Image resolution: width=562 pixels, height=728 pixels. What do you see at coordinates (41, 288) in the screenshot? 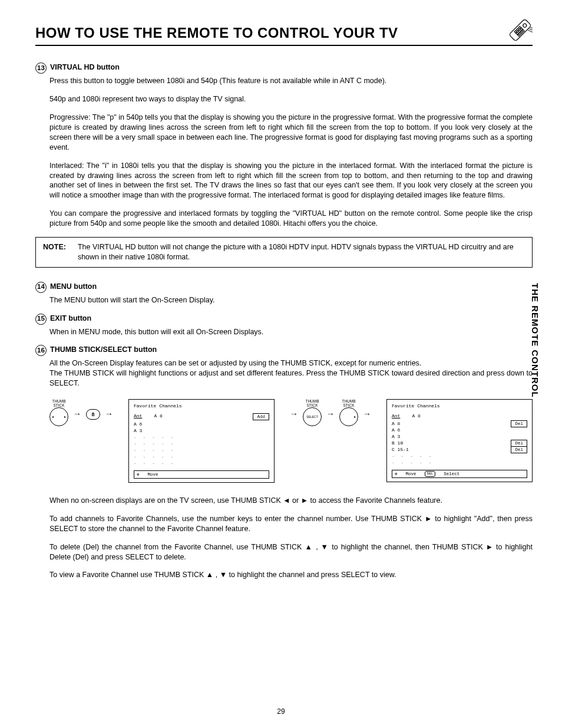
I see `item-number-14: 14` at bounding box center [41, 288].